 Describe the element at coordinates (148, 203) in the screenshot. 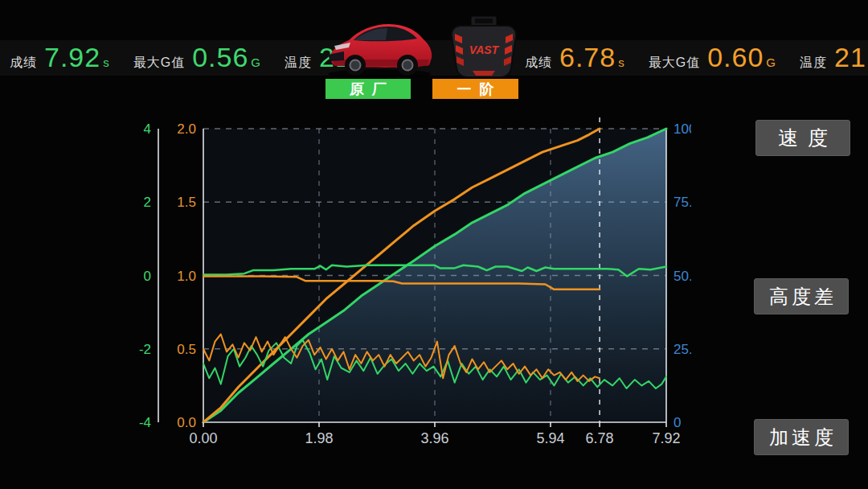

I see `svg-text: 2` at that location.